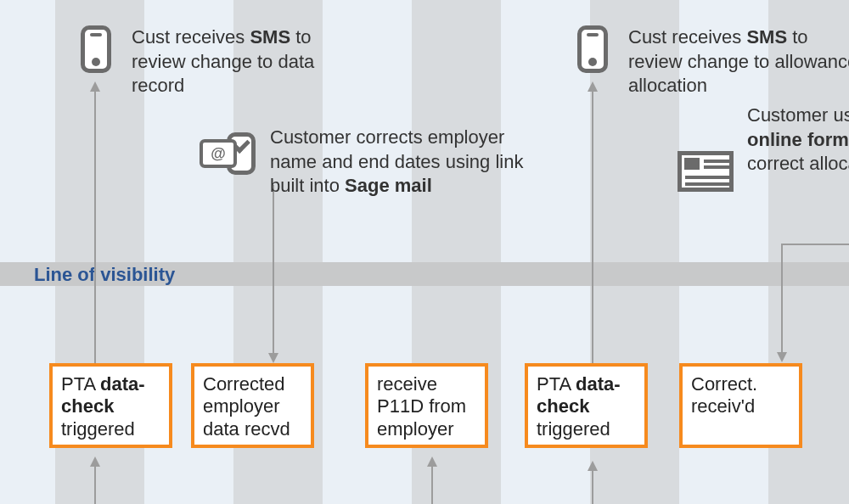 The height and width of the screenshot is (504, 849). I want to click on step-text-sms-review: Cust receives SMS to review change to da…, so click(229, 62).